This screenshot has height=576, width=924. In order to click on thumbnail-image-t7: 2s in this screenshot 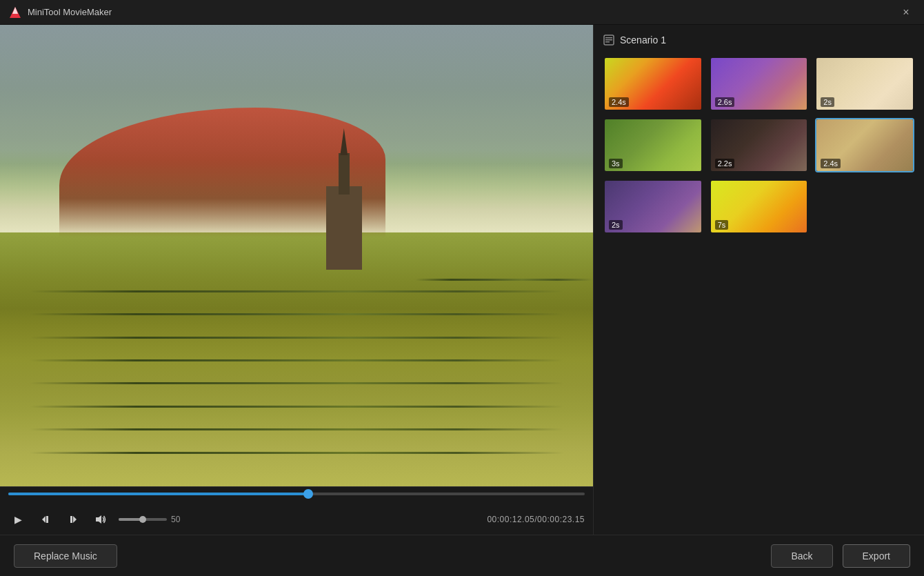, I will do `click(653, 207)`.